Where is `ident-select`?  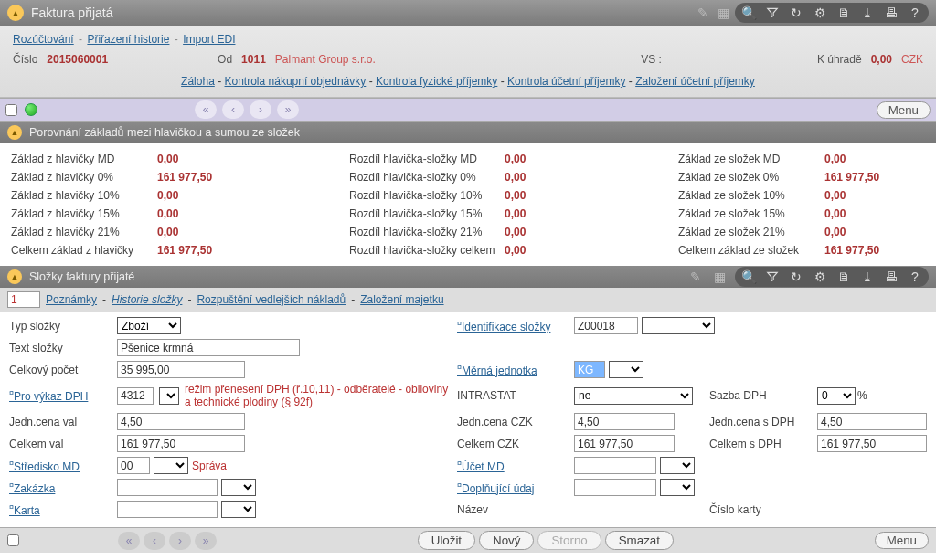 ident-select is located at coordinates (678, 325).